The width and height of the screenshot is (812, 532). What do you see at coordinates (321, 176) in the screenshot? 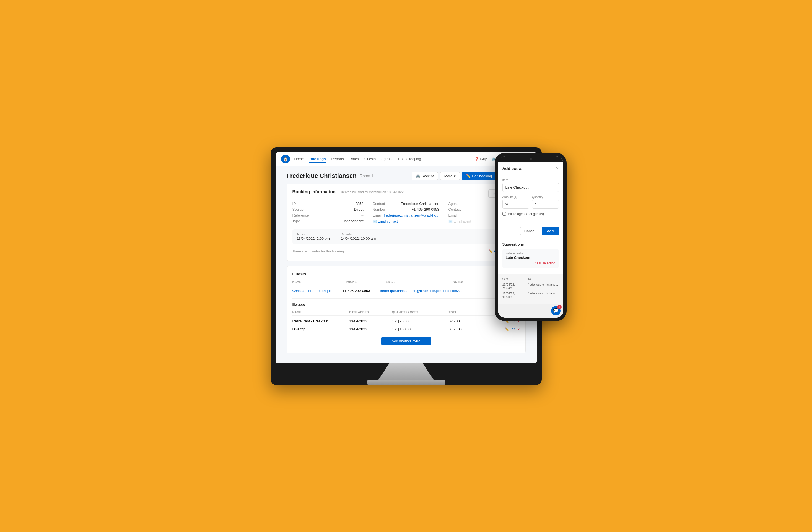
I see `guest-name: Frederique Christiansen` at bounding box center [321, 176].